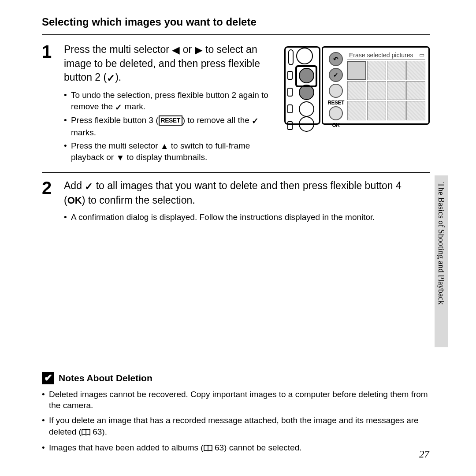 This screenshot has width=476, height=476. Describe the element at coordinates (302, 86) in the screenshot. I see `camera-side-body` at that location.